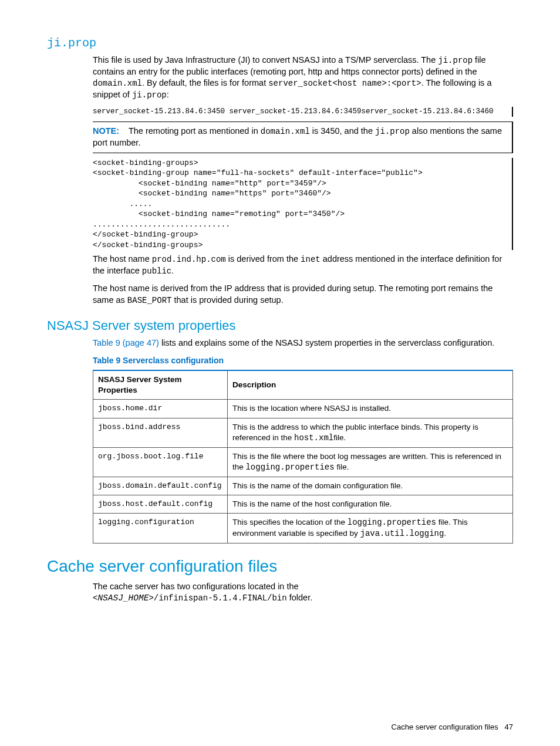 This screenshot has height=746, width=560. Describe the element at coordinates (161, 504) in the screenshot. I see `cell-prop: jboss.host.default.config` at that location.